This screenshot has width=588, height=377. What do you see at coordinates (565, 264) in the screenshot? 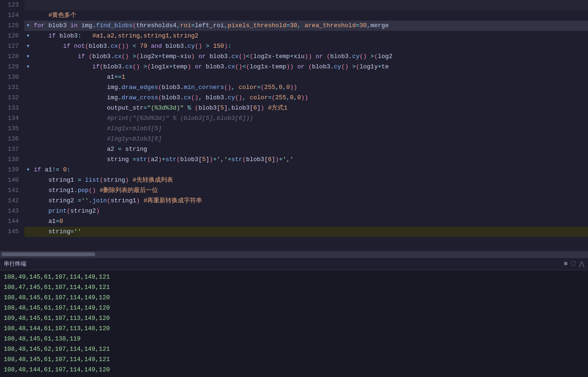
I see `terminal-icon-1: ■` at bounding box center [565, 264].